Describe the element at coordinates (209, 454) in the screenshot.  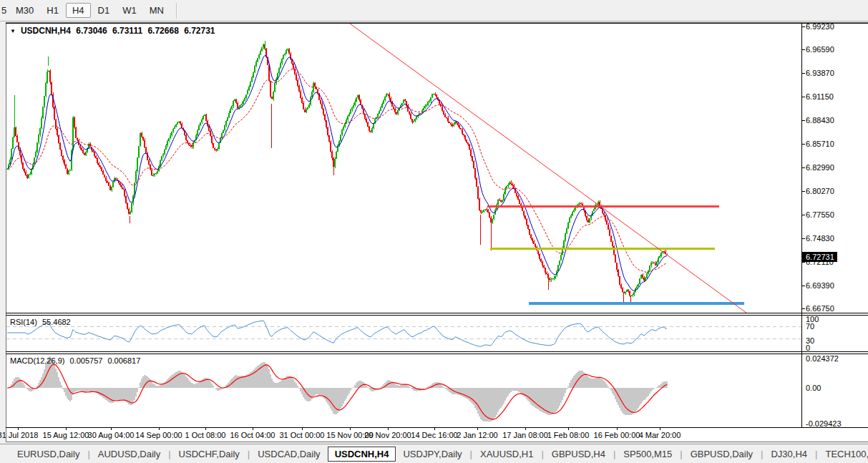
I see `tab-usdchf-daily: USDCHF,Daily` at that location.